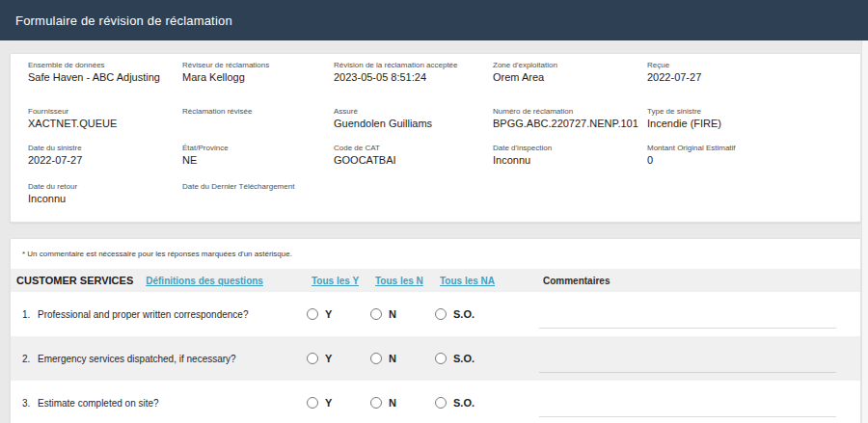 The width and height of the screenshot is (868, 423). Describe the element at coordinates (105, 187) in the screenshot. I see `field-label: Date du retour` at that location.